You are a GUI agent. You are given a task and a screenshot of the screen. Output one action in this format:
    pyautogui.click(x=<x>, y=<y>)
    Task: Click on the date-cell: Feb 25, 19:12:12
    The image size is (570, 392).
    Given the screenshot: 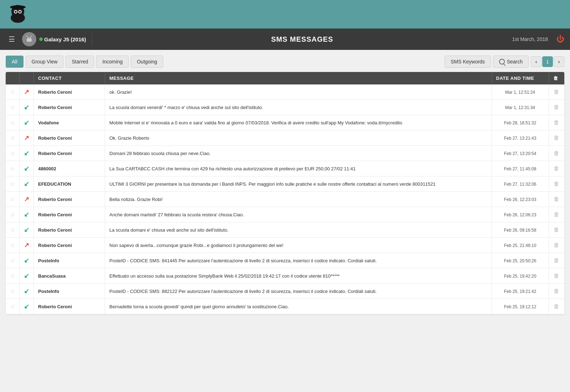 What is the action you would take?
    pyautogui.click(x=520, y=306)
    